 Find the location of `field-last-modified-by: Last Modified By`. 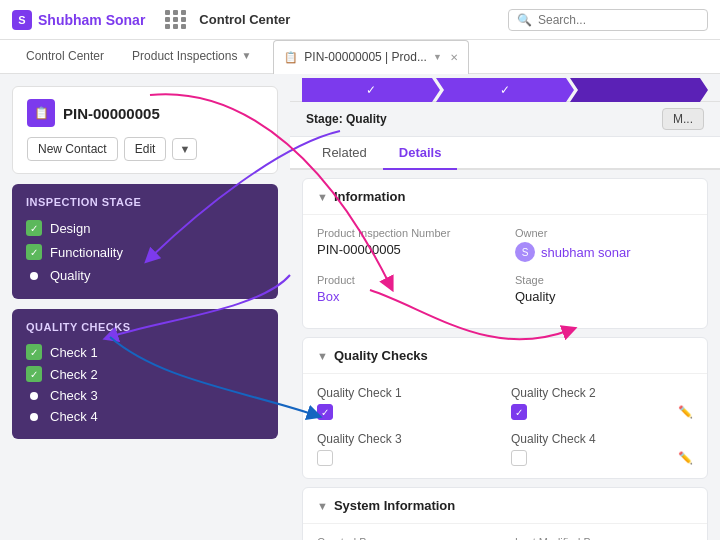

field-last-modified-by: Last Modified By is located at coordinates (604, 538).